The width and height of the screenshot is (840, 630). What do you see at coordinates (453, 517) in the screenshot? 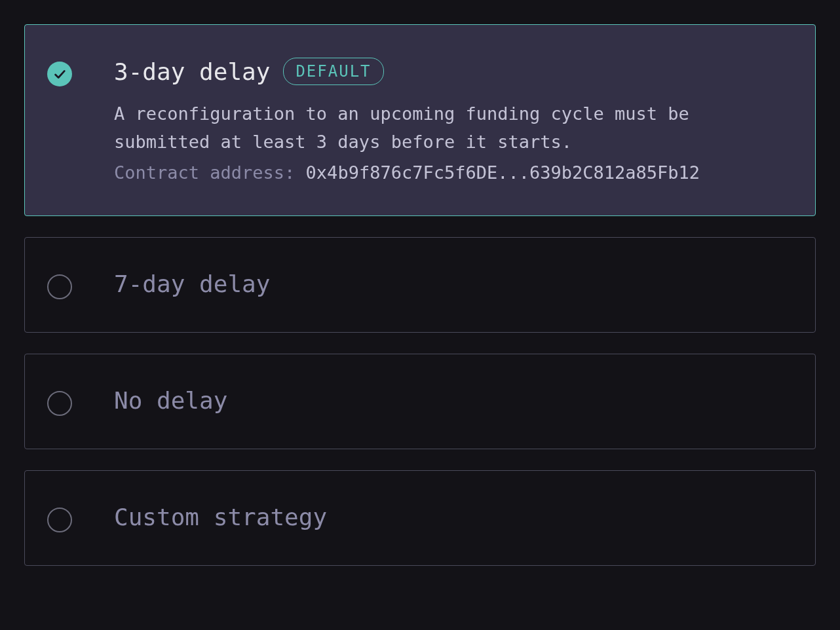
I see `option-content: Custom strategy` at bounding box center [453, 517].